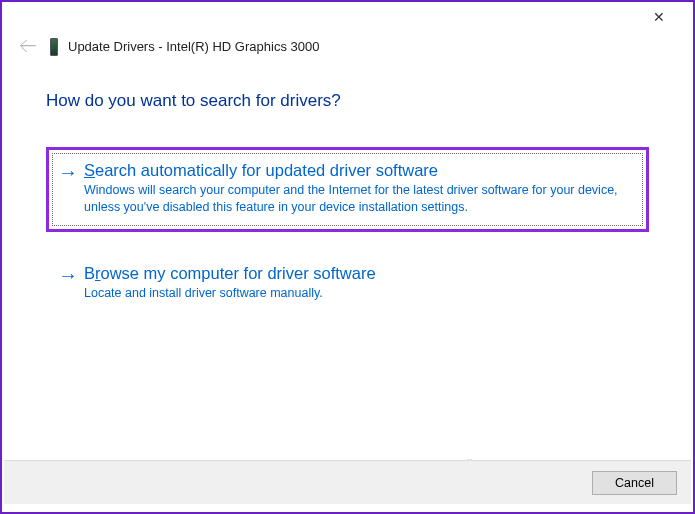  I want to click on mnemonic: S, so click(90, 170).